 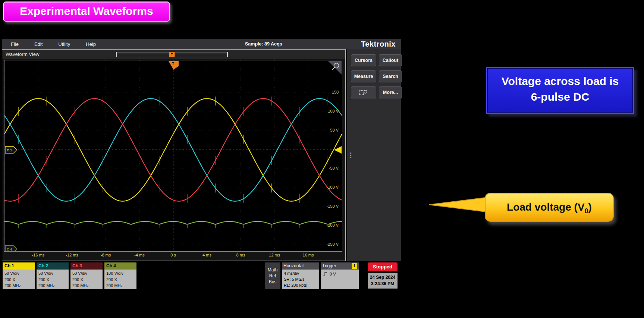 I want to click on datetime-display: 24 Sep 2024 3:24:36 PM, so click(x=383, y=281).